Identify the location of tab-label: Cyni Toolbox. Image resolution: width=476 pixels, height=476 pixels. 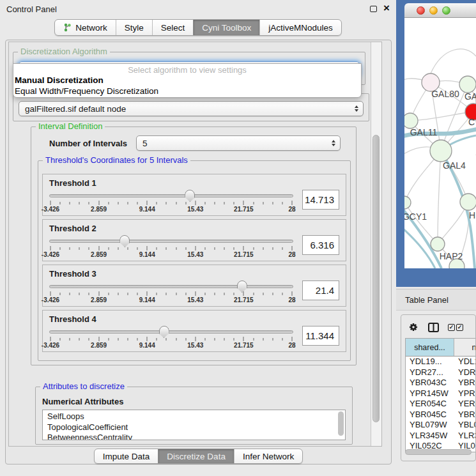
(226, 28).